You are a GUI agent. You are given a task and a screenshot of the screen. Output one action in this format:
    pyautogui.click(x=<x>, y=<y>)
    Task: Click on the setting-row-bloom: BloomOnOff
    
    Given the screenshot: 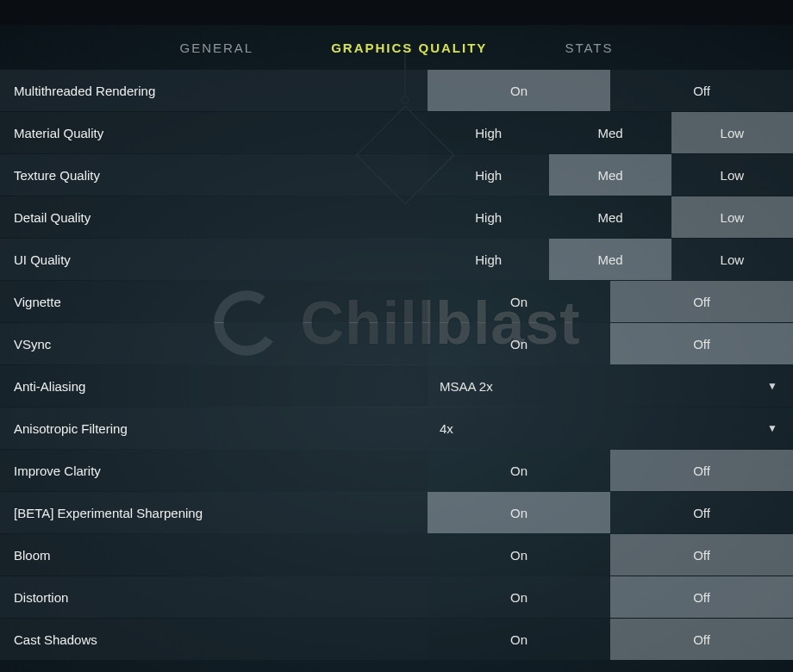 What is the action you would take?
    pyautogui.click(x=396, y=555)
    